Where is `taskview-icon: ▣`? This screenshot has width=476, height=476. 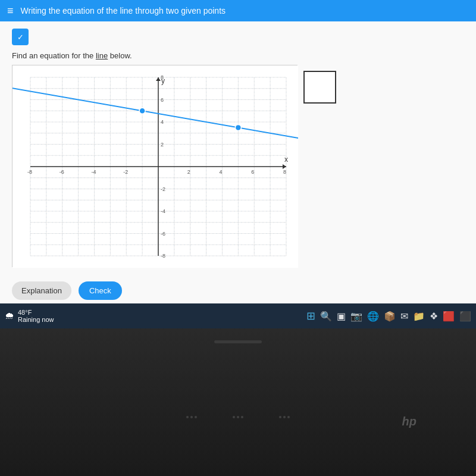 taskview-icon: ▣ is located at coordinates (342, 317).